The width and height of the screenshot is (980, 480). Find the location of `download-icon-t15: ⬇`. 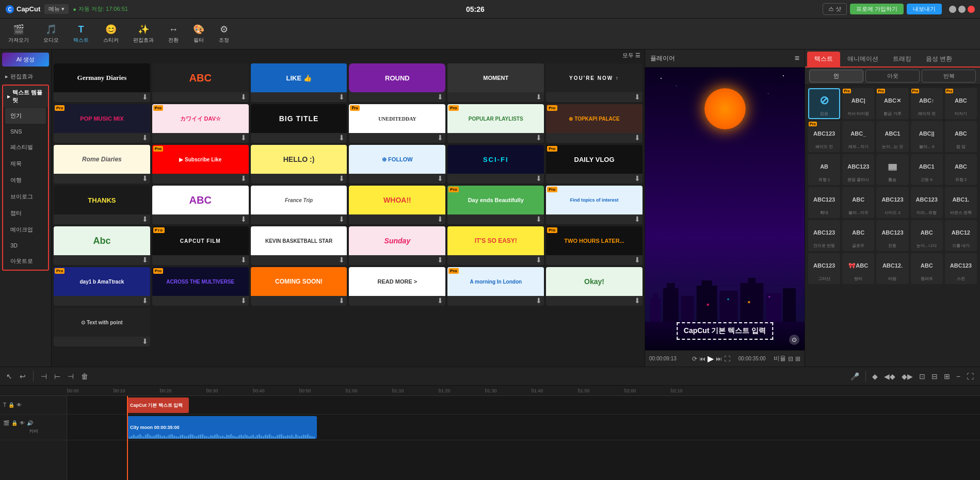

download-icon-t15: ⬇ is located at coordinates (342, 178).